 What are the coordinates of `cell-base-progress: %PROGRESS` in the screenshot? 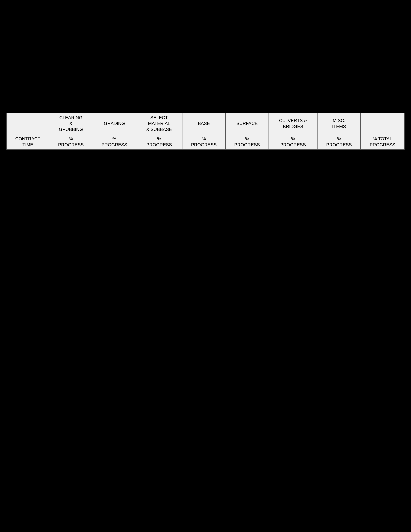 It's located at (204, 142).